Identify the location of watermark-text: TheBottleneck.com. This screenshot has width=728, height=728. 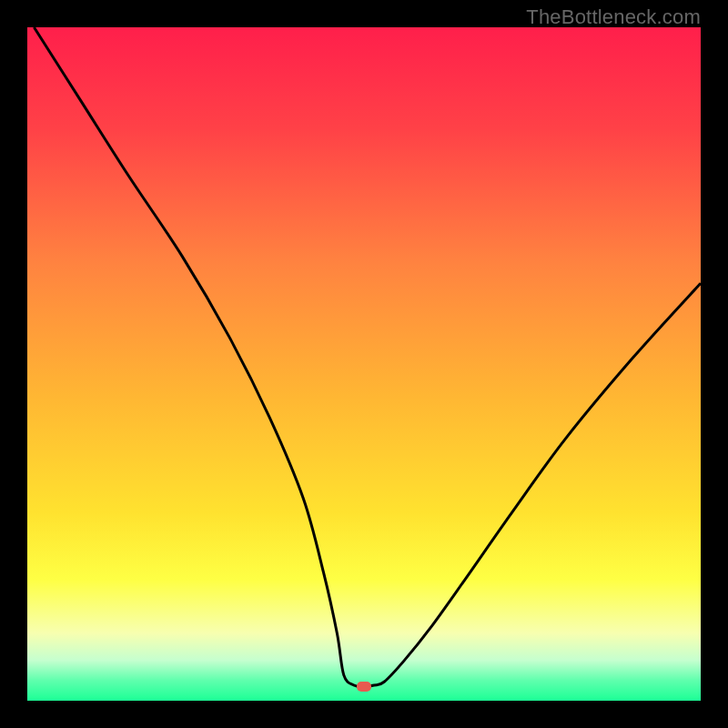
(613, 17).